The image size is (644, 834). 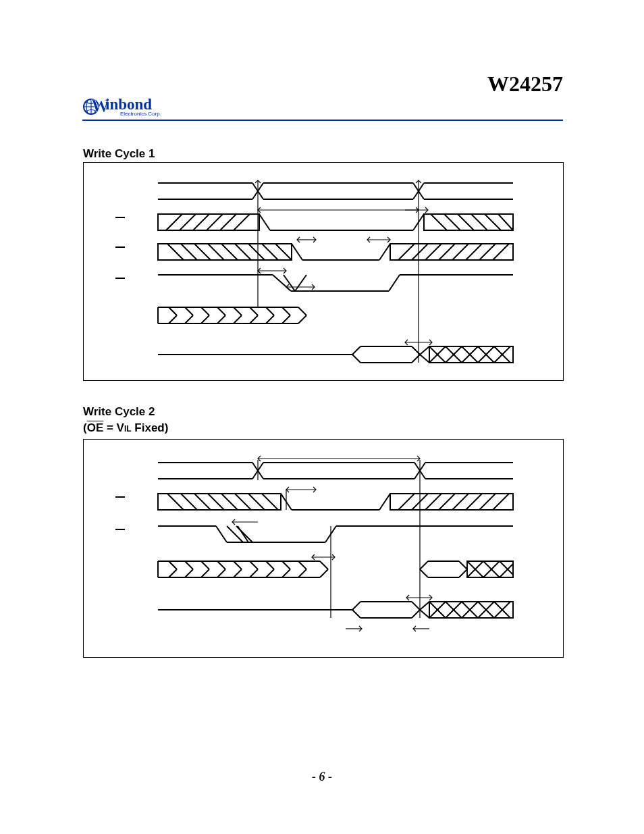 What do you see at coordinates (322, 777) in the screenshot?
I see `page-number: - 6 -` at bounding box center [322, 777].